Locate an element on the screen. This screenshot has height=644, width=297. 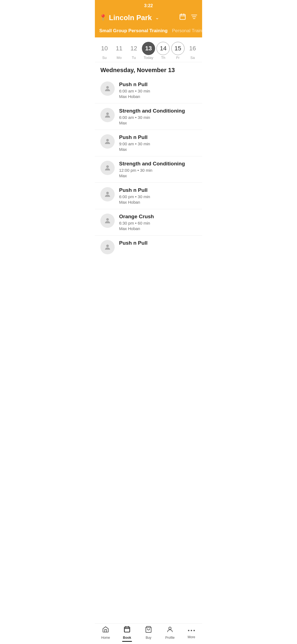
date-day-12: Tu is located at coordinates (134, 58).